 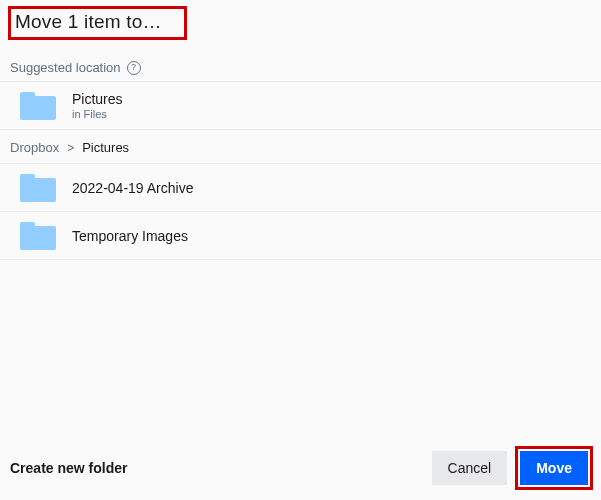 What do you see at coordinates (300, 62) in the screenshot?
I see `suggested-location-header: Suggested location ?` at bounding box center [300, 62].